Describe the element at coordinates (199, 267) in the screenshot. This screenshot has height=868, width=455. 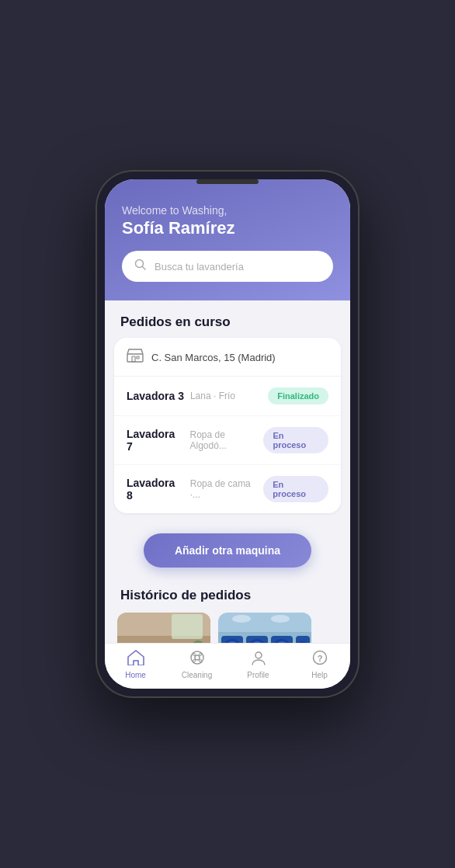
I see `search-placeholder-text: Busca tu lavandería` at that location.